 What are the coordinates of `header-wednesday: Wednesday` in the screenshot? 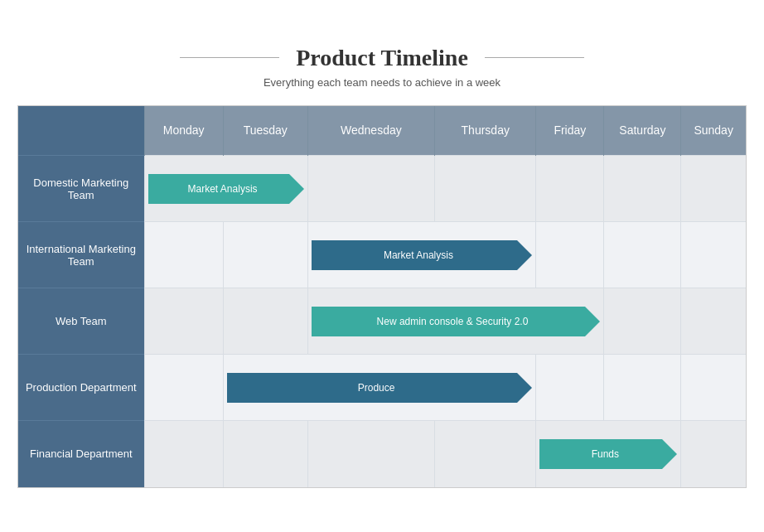 It's located at (371, 131).